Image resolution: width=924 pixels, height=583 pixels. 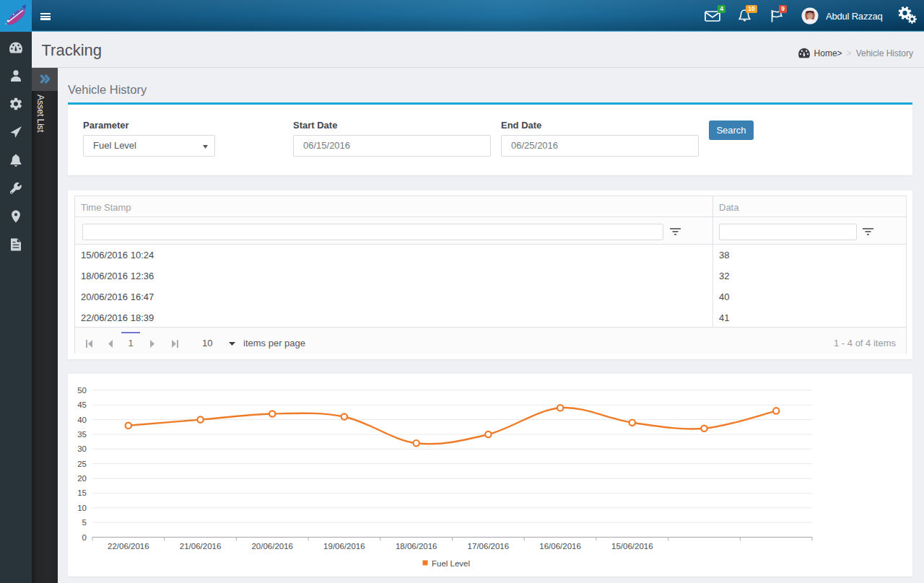 What do you see at coordinates (82, 449) in the screenshot?
I see `svg-text: 30` at bounding box center [82, 449].